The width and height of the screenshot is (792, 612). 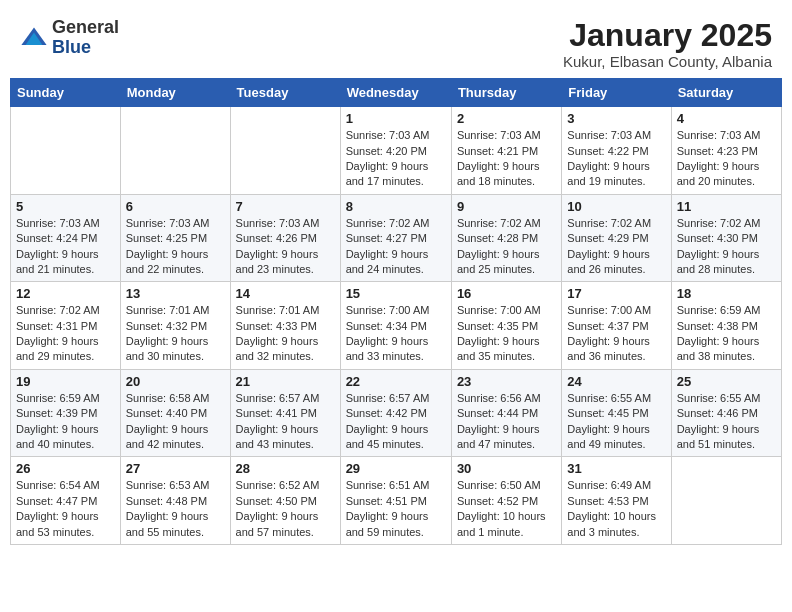 I want to click on day-number: 7, so click(x=286, y=206).